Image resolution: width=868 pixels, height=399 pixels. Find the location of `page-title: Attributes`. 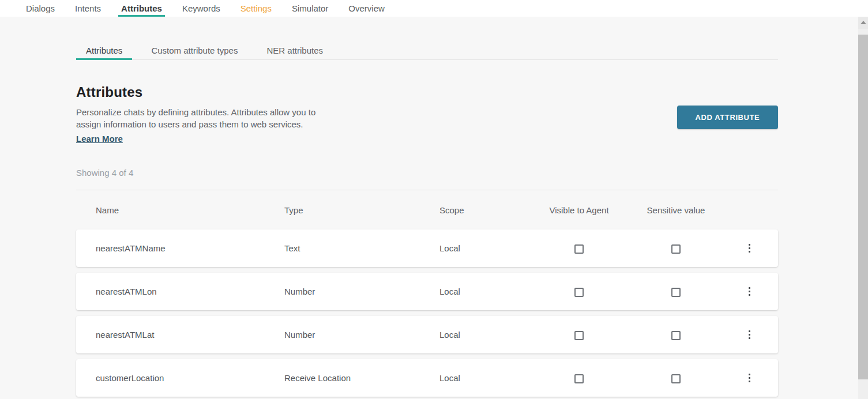

page-title: Attributes is located at coordinates (206, 92).